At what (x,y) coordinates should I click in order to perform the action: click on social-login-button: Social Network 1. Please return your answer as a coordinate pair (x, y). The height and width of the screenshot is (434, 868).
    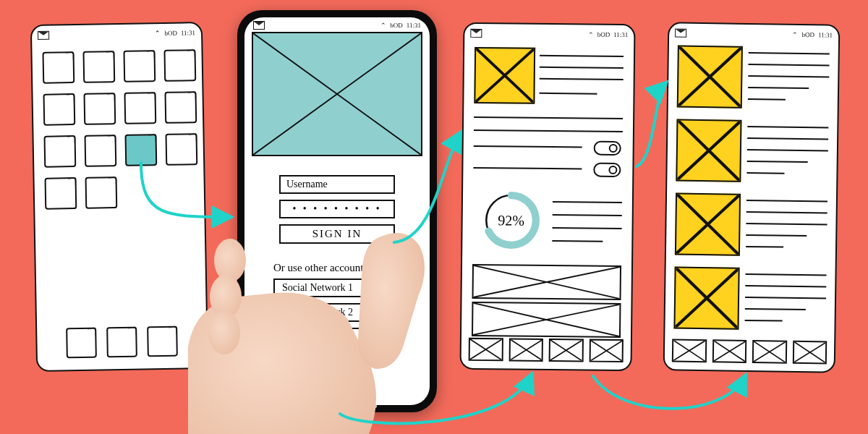
    Looking at the image, I should click on (337, 288).